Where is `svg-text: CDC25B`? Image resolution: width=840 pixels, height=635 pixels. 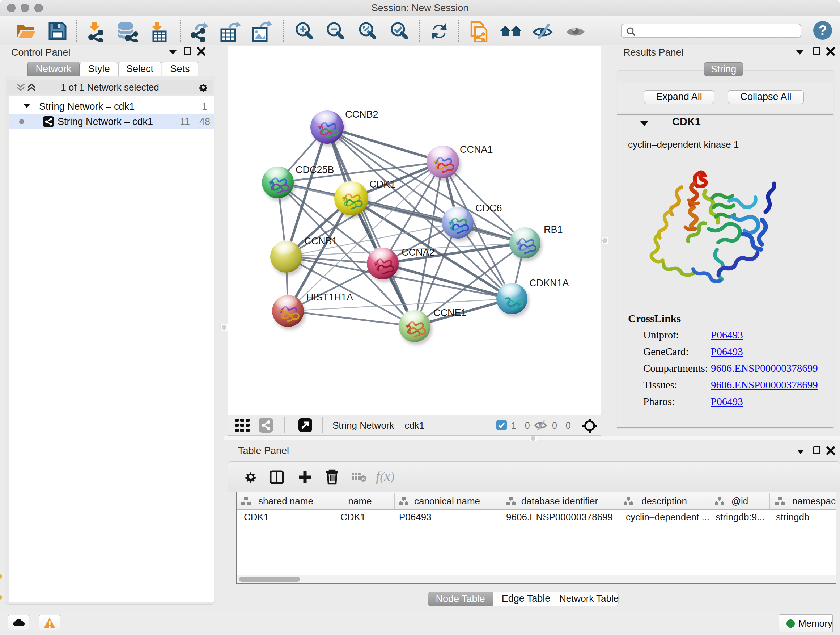
svg-text: CDC25B is located at coordinates (315, 170).